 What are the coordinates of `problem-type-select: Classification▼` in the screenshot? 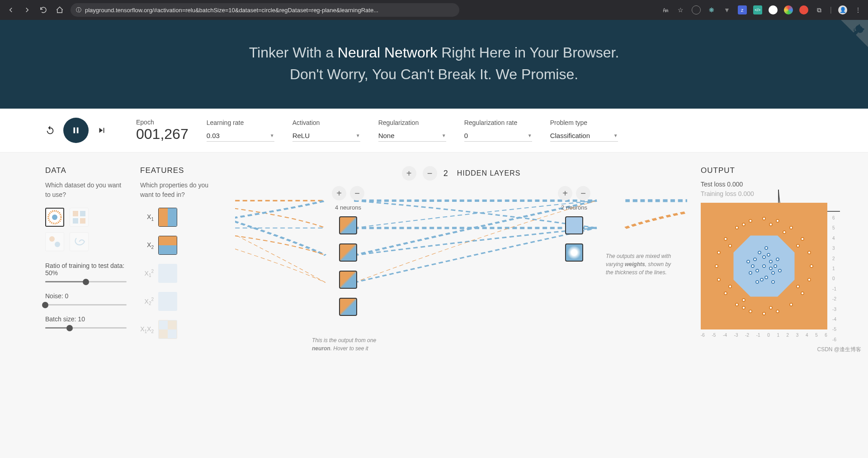 It's located at (584, 136).